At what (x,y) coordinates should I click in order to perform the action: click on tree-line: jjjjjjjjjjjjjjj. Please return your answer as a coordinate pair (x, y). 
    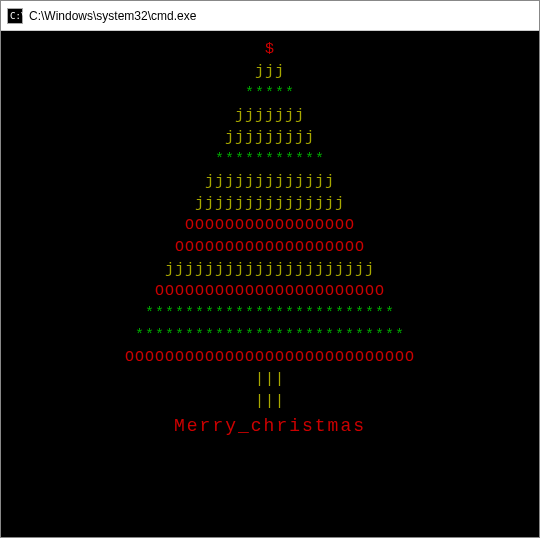
    Looking at the image, I should click on (270, 204).